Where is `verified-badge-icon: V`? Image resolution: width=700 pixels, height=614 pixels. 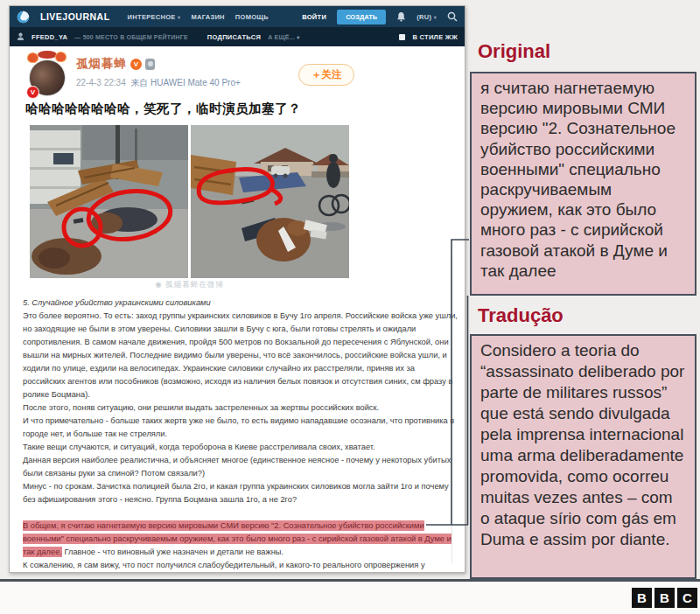 verified-badge-icon: V is located at coordinates (33, 93).